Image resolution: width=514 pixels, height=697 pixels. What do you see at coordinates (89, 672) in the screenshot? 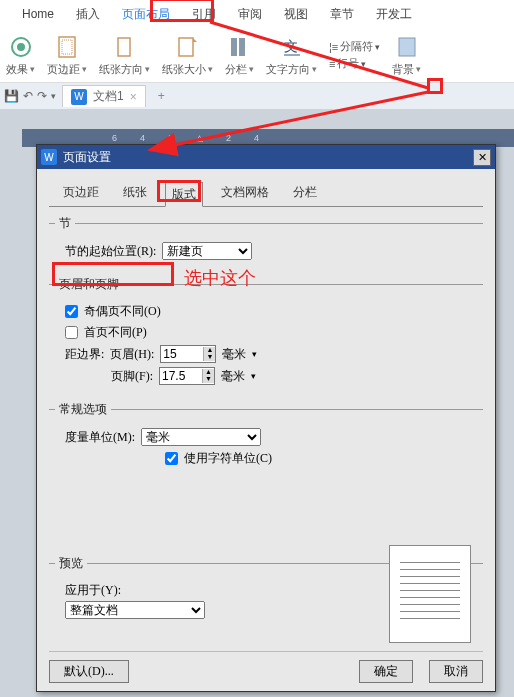
I see `default-button: 默认(D)...` at bounding box center [89, 672].